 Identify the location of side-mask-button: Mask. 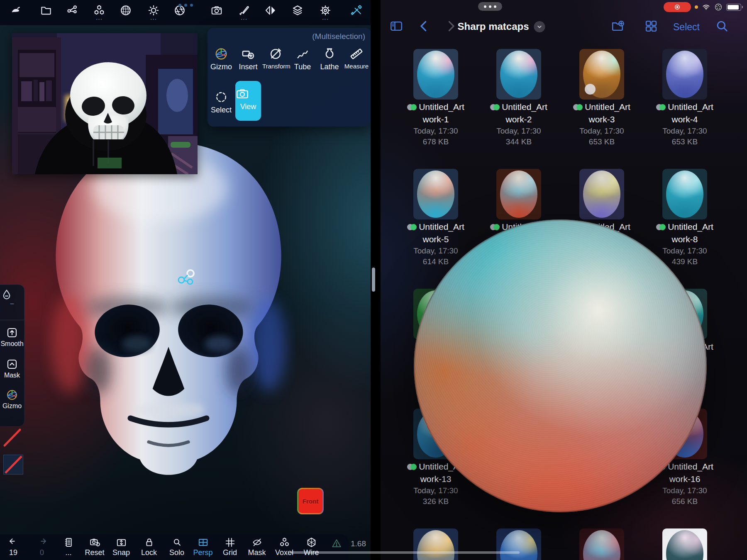
(12, 368).